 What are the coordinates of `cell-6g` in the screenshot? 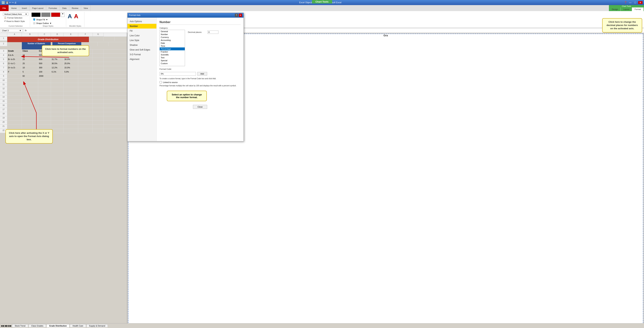 It's located at (98, 64).